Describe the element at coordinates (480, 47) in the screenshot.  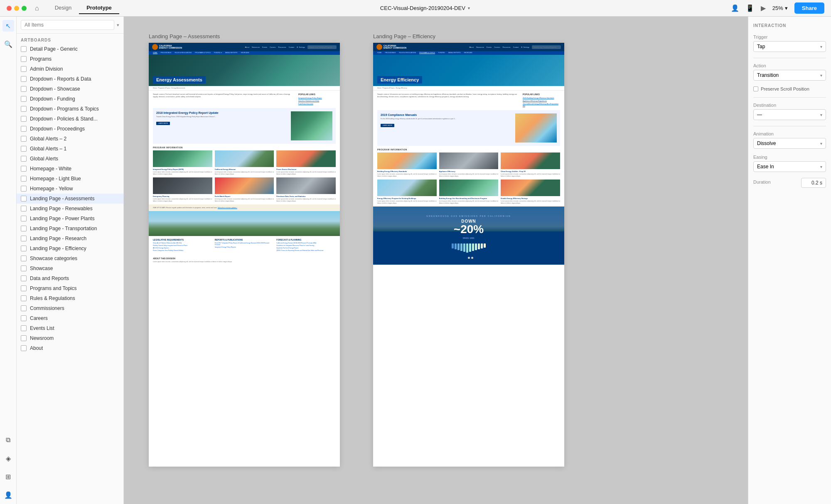
I see `nav-newsroom-eff: Newsroom` at that location.